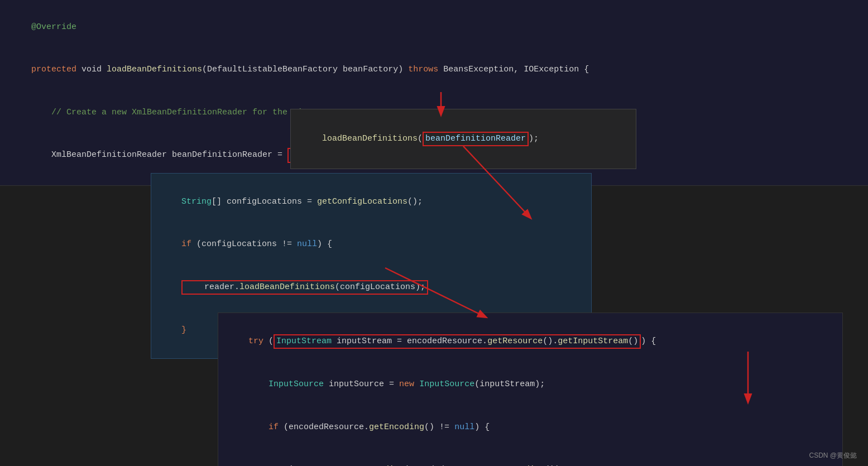 The image size is (868, 466). Describe the element at coordinates (463, 139) in the screenshot. I see `tooltip-content: loadBeanDefinitions(beanDefinitionReader…` at that location.